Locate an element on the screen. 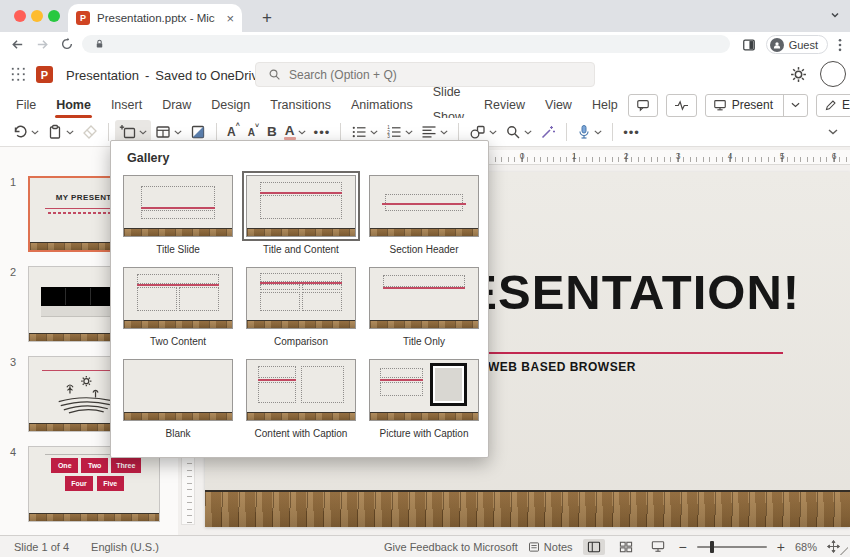 The width and height of the screenshot is (850, 557). back-icon is located at coordinates (18, 44).